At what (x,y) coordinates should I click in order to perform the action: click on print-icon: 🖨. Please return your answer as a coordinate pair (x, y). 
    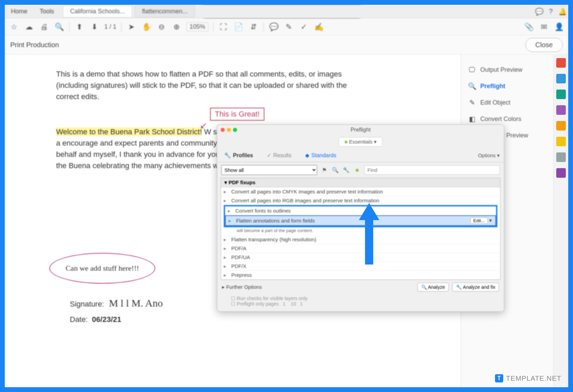
    Looking at the image, I should click on (44, 27).